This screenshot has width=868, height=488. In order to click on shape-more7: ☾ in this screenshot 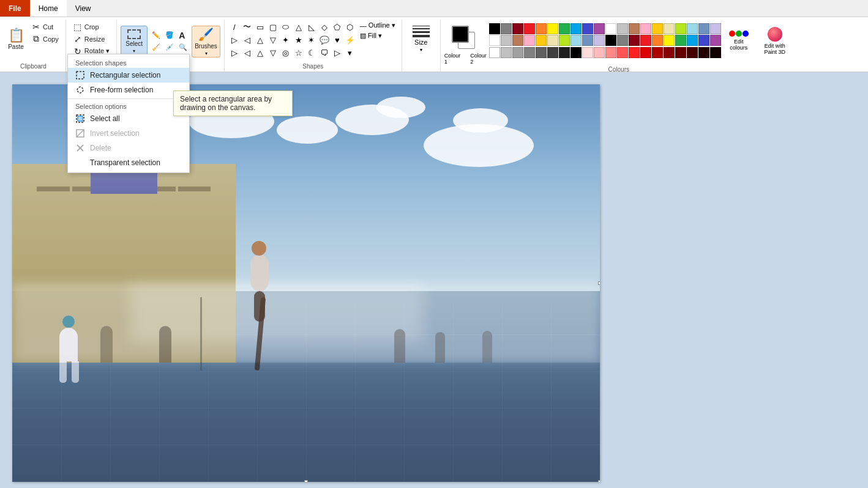, I will do `click(312, 53)`.